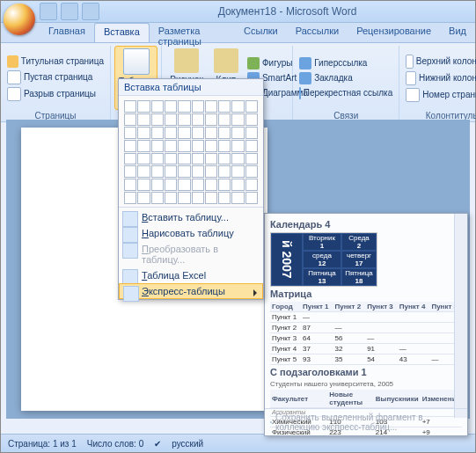 The height and width of the screenshot is (453, 476). Describe the element at coordinates (192, 33) in the screenshot. I see `tab-page-layout: Разметка страницы` at that location.